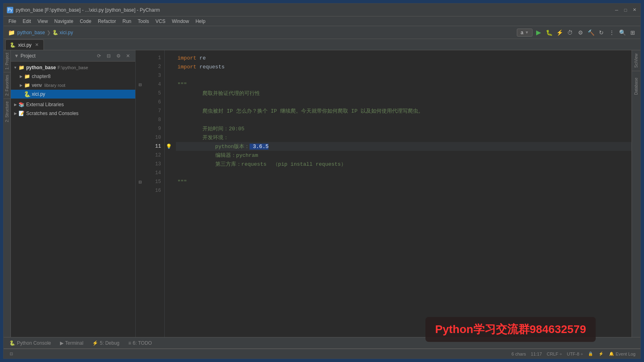 The height and width of the screenshot is (362, 644). Describe the element at coordinates (7, 61) in the screenshot. I see `sidebar-label-project: 1: Project` at that location.